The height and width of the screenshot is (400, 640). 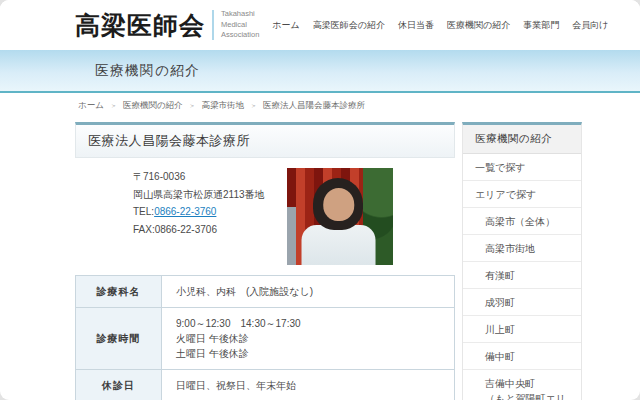 I want to click on photo-person-face, so click(x=338, y=204).